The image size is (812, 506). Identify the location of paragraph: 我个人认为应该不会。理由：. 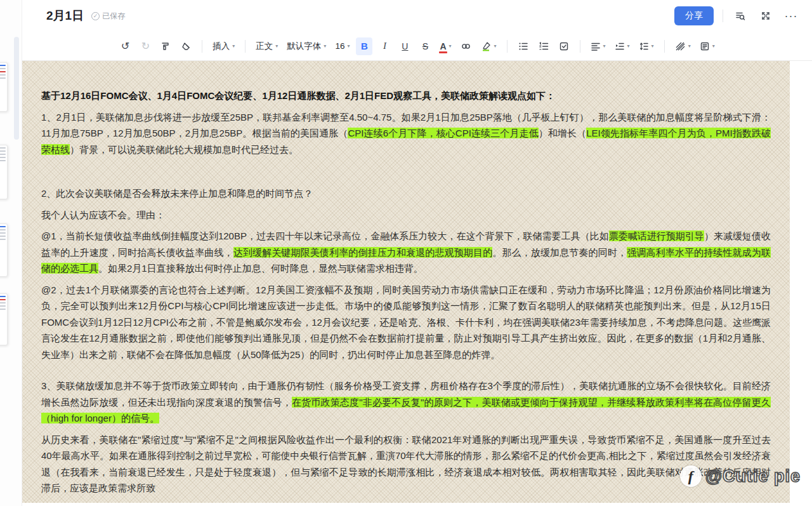
(406, 215).